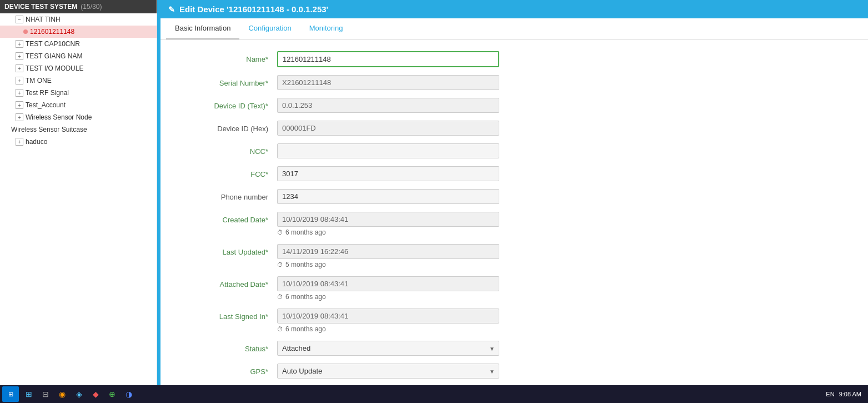  I want to click on label-serial: Serial Number*, so click(227, 81).